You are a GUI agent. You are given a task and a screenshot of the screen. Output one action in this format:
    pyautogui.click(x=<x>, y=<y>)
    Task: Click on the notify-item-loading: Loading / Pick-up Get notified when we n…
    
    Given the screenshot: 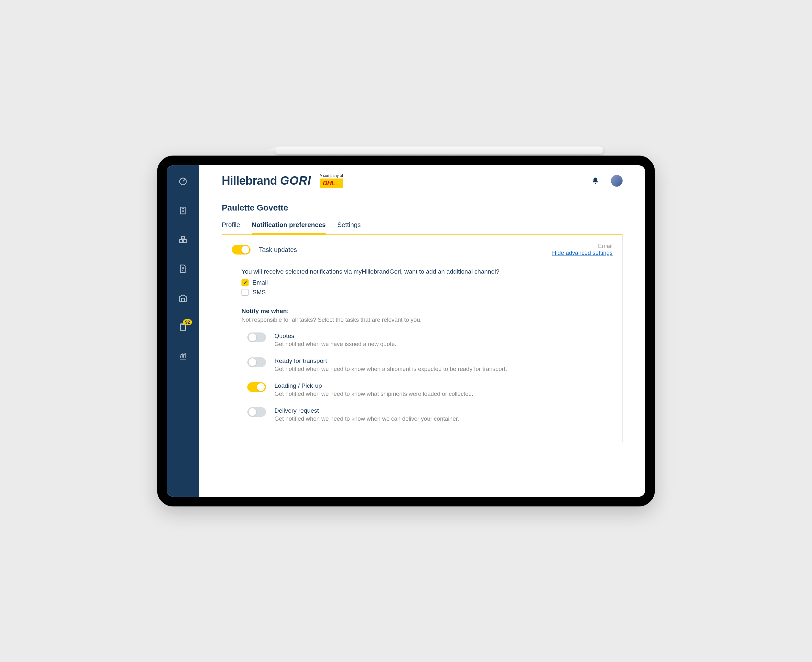 What is the action you would take?
    pyautogui.click(x=422, y=390)
    